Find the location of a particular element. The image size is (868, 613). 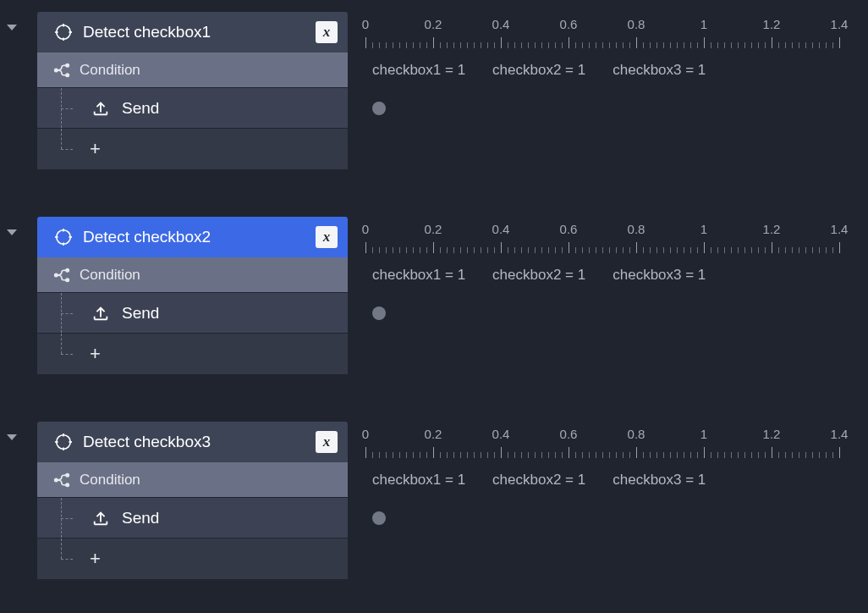

ruler-tick-label: 1 is located at coordinates (704, 229).